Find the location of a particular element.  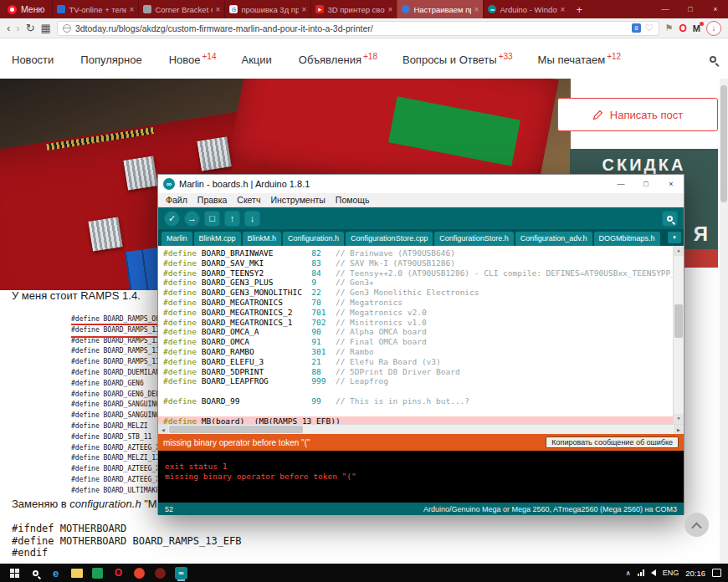

address-bar: 3dtoday.ru/blogs/akdzg/custom-firmware-m… is located at coordinates (358, 28).